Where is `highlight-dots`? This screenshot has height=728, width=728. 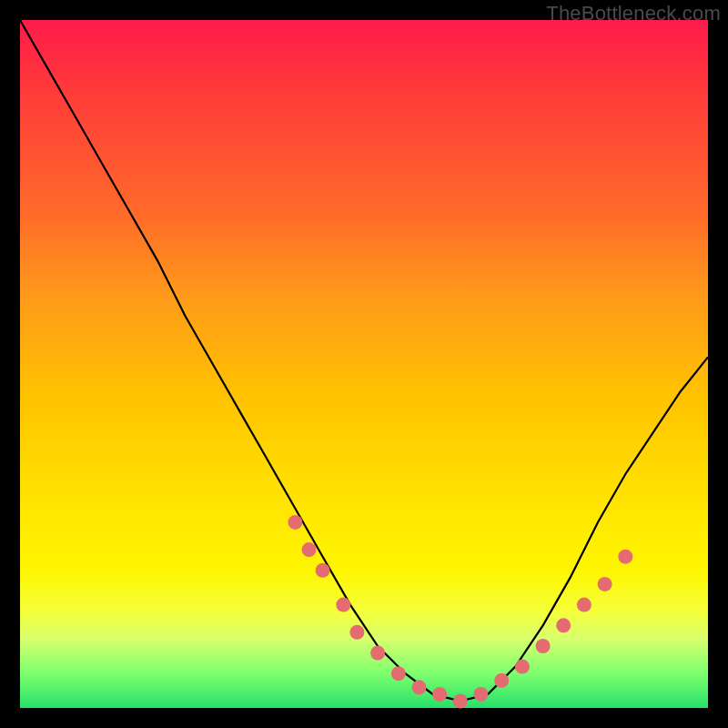
highlight-dots is located at coordinates (460, 612).